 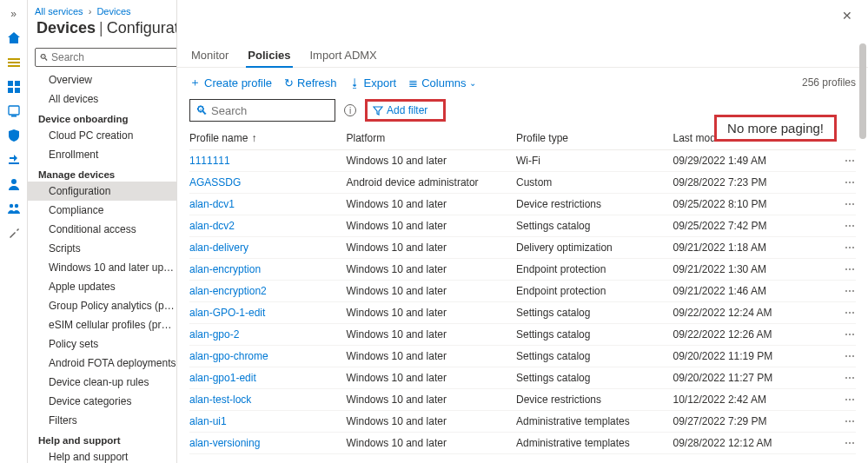 I want to click on table-row: 1111111Windows 10 and laterWi-Fi09/29/20…, so click(x=523, y=162).